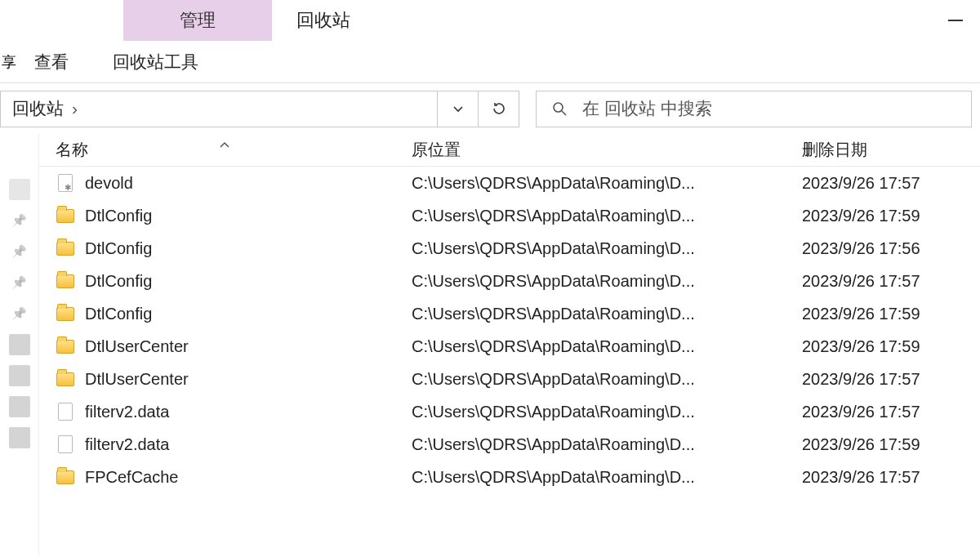 Image resolution: width=980 pixels, height=557 pixels. I want to click on refresh-icon, so click(499, 109).